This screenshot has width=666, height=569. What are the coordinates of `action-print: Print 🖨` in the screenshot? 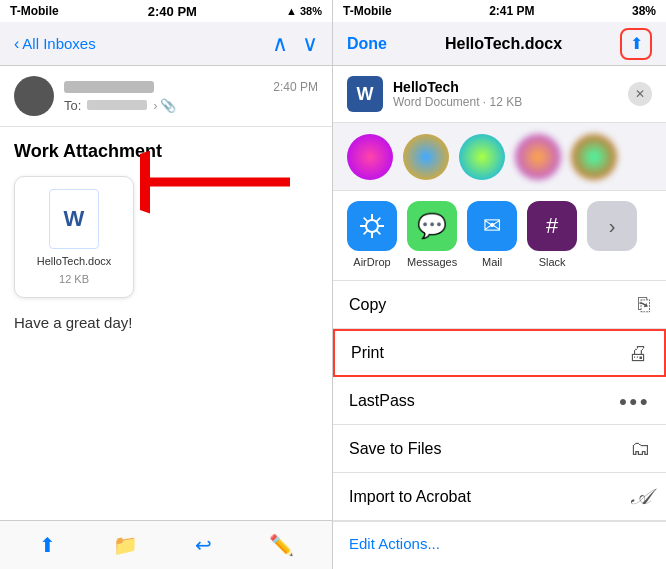 It's located at (500, 353).